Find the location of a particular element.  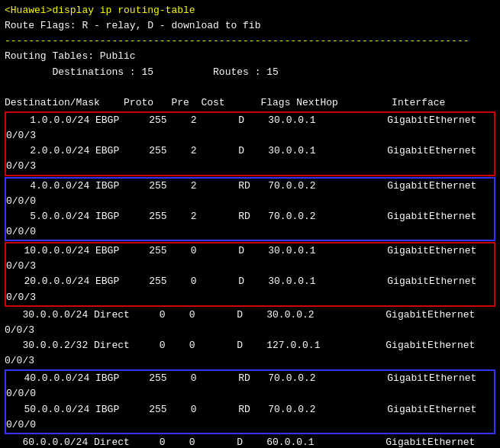

route-group-3: 30.0.0.0/24 Direct 0 0 D 30.0.0.2 Gigabi… is located at coordinates (250, 339).